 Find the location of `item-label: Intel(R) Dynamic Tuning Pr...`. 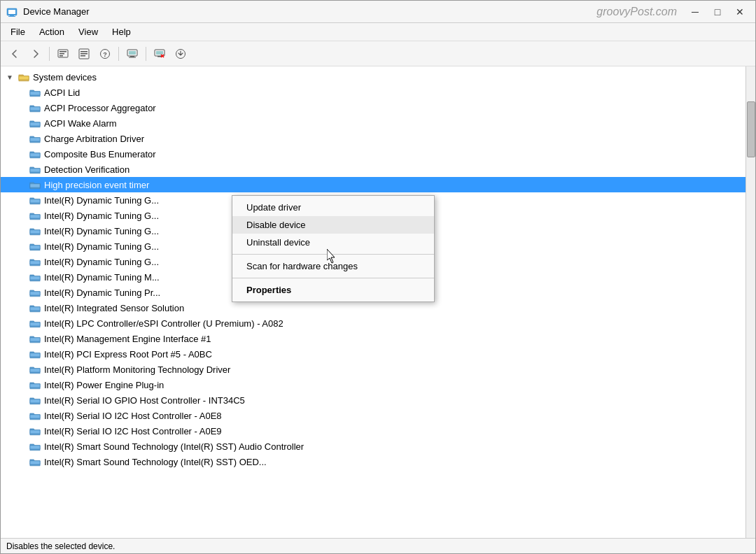

item-label: Intel(R) Dynamic Tuning Pr... is located at coordinates (102, 292).